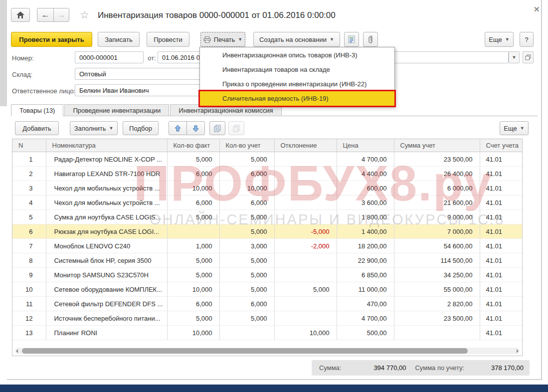 Image resolution: width=548 pixels, height=392 pixels. What do you see at coordinates (168, 39) in the screenshot?
I see `post-button: Провести` at bounding box center [168, 39].